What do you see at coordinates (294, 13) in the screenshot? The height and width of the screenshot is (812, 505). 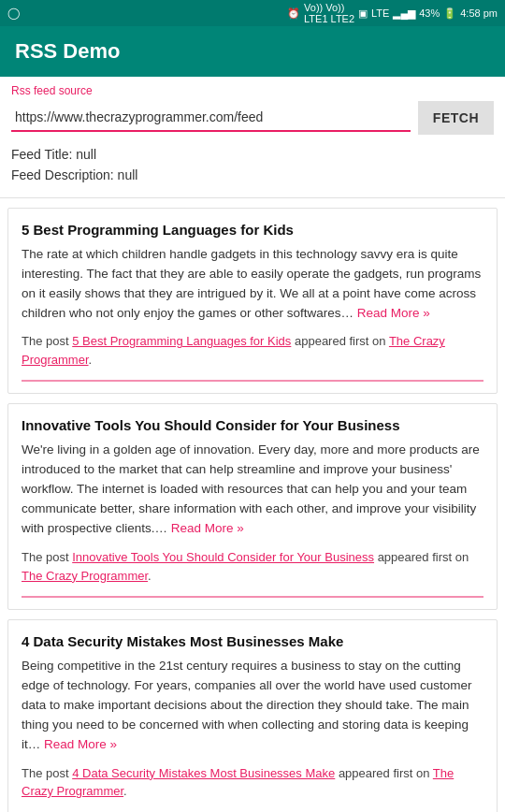 I see `alarm-icon: ⏰` at bounding box center [294, 13].